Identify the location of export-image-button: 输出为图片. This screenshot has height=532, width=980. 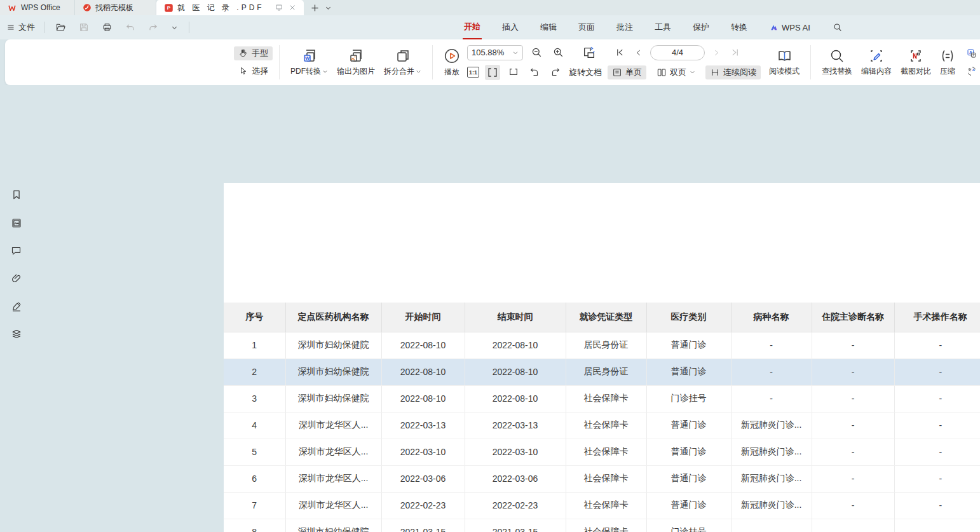
(356, 62).